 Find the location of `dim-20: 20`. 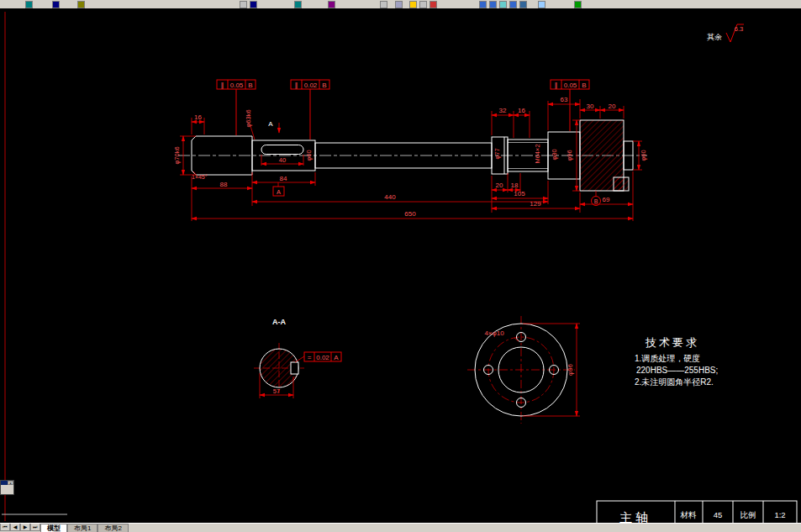

dim-20: 20 is located at coordinates (612, 106).